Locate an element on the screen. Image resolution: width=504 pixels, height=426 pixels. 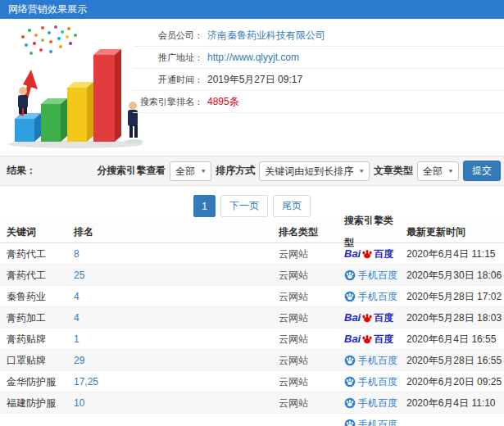
header-keyword: 关键词 is located at coordinates (34, 232).